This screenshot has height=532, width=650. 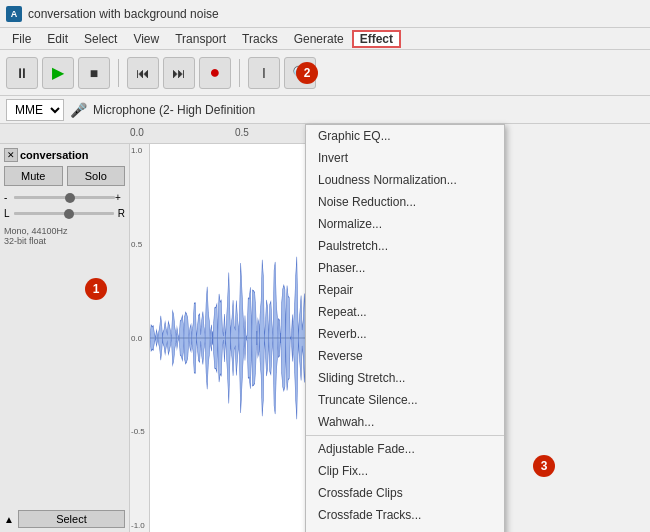 What do you see at coordinates (140, 338) in the screenshot?
I see `db-0.0: 0.0` at bounding box center [140, 338].